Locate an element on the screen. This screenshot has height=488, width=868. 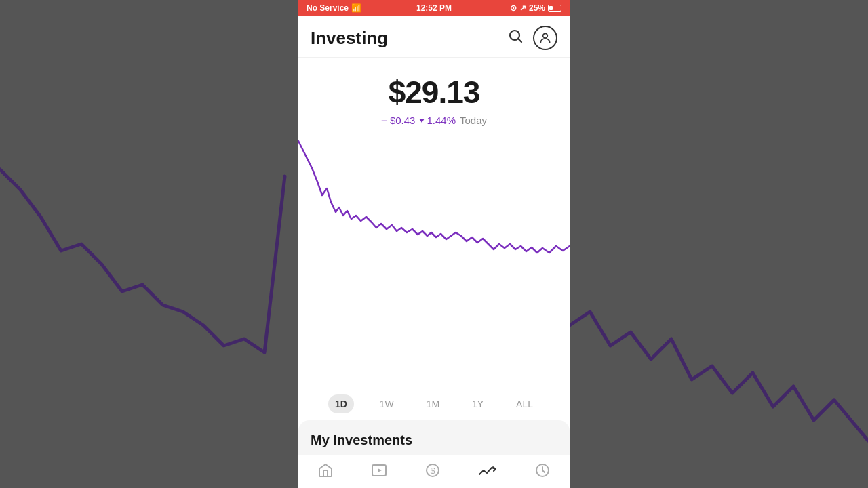
change-period: Today is located at coordinates (473, 121).